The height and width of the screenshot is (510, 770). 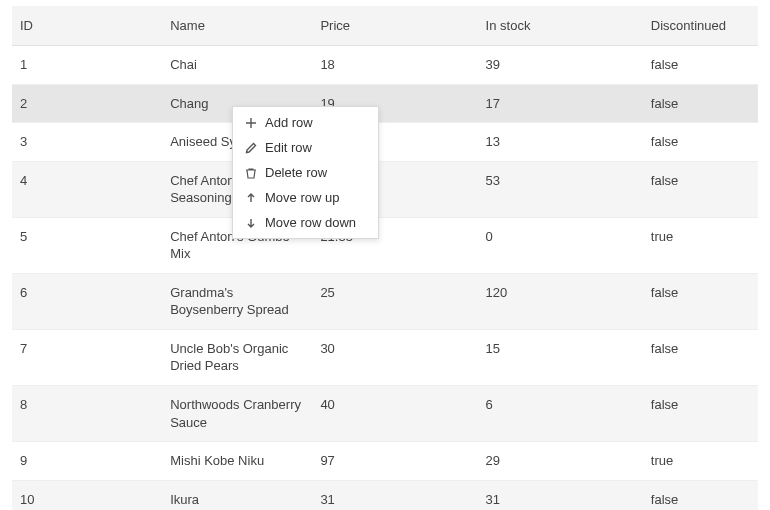 I want to click on cell-name: Northwoods Cranberry Sauce, so click(x=237, y=414).